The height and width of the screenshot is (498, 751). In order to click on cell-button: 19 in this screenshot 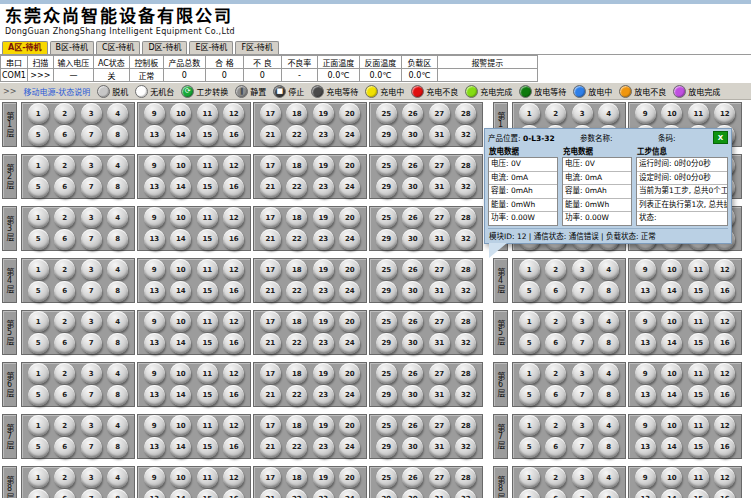, I will do `click(324, 478)`.